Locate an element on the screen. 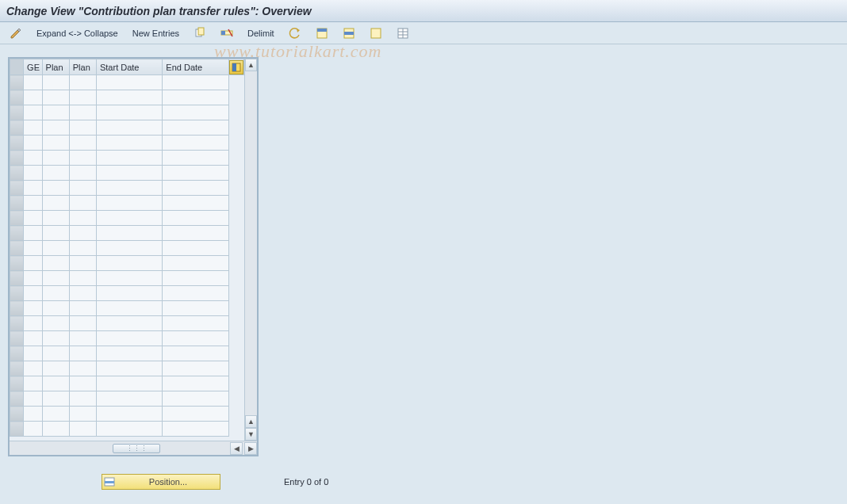 This screenshot has height=504, width=847. row-selector-header is located at coordinates (17, 67).